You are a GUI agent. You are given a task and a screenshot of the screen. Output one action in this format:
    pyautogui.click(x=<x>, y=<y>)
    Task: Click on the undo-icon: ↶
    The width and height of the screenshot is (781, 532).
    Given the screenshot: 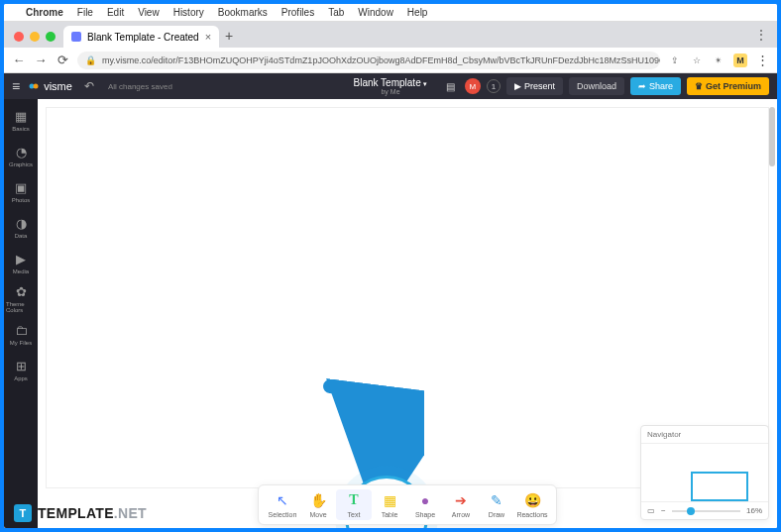 What is the action you would take?
    pyautogui.click(x=89, y=86)
    